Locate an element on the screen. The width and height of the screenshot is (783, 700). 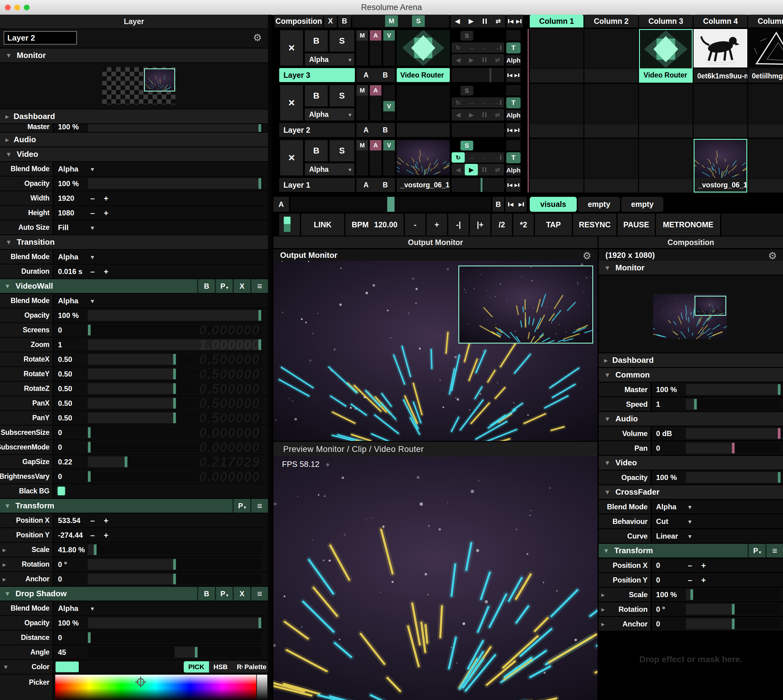
layer-name-input is located at coordinates (40, 38).